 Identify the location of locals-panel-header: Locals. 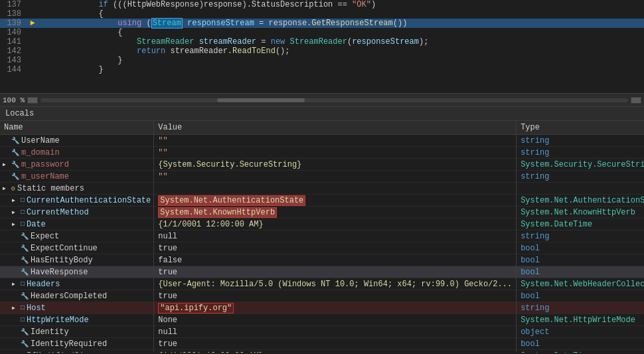
(322, 114).